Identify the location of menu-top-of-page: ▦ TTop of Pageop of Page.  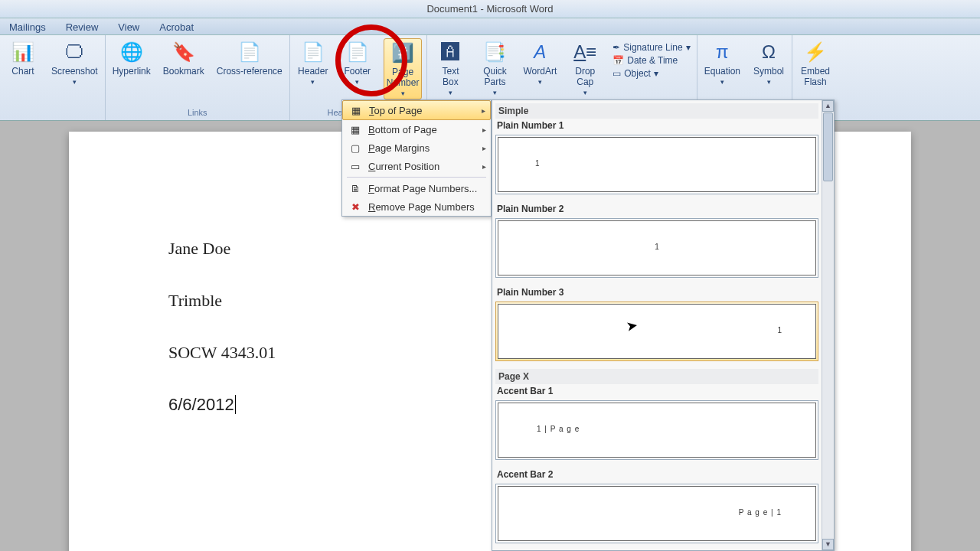
(416, 110).